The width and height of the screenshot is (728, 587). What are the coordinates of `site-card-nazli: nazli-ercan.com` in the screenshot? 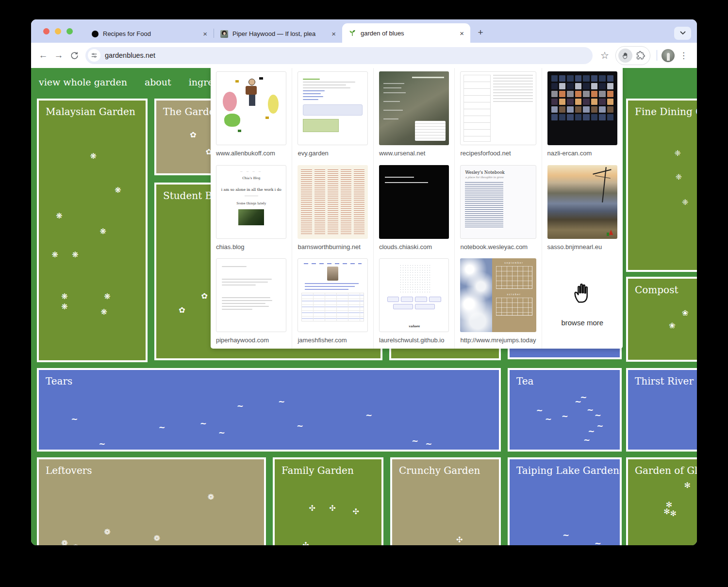 It's located at (582, 115).